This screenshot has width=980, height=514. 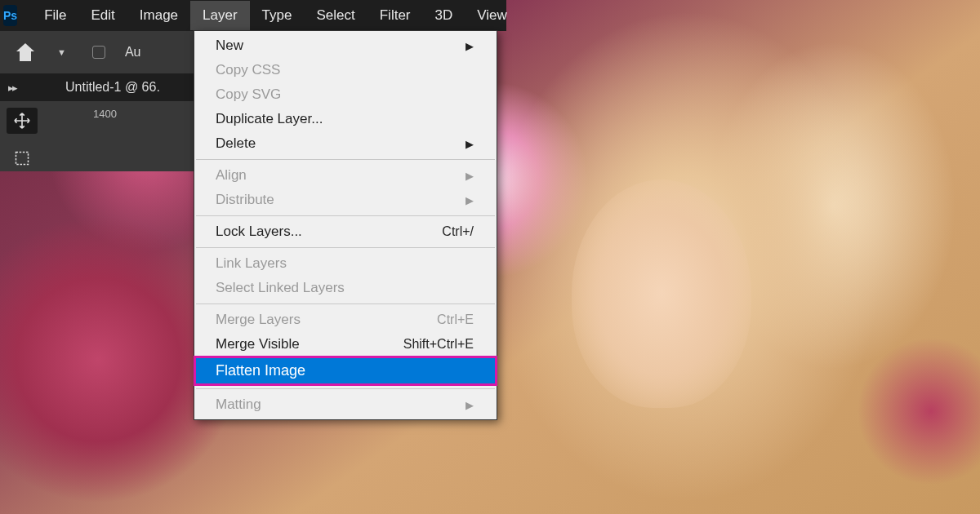 I want to click on menu-item-align: Align▶, so click(x=345, y=175).